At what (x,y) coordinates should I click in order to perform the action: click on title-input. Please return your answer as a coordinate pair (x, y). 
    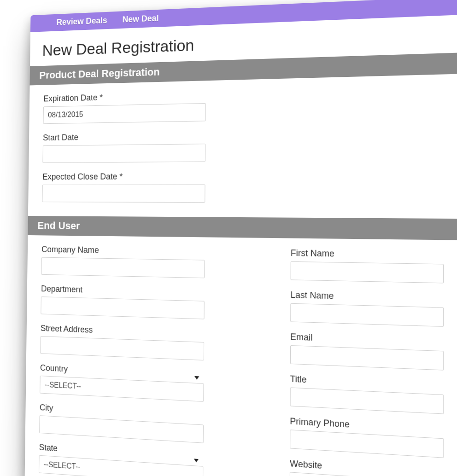
    Looking at the image, I should click on (367, 401).